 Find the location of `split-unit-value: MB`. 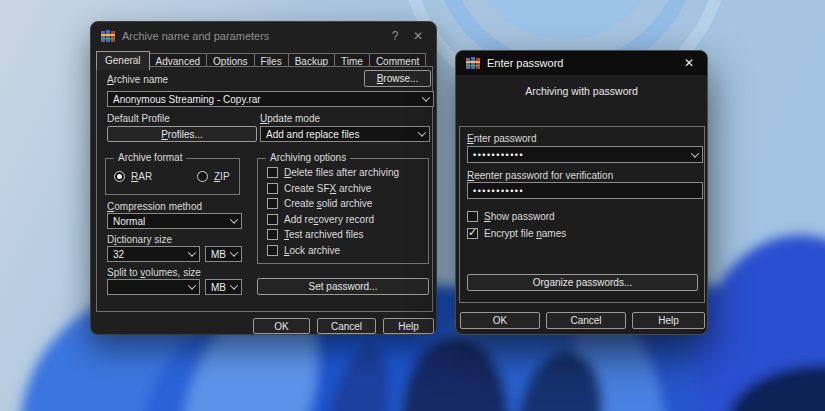

split-unit-value: MB is located at coordinates (216, 288).